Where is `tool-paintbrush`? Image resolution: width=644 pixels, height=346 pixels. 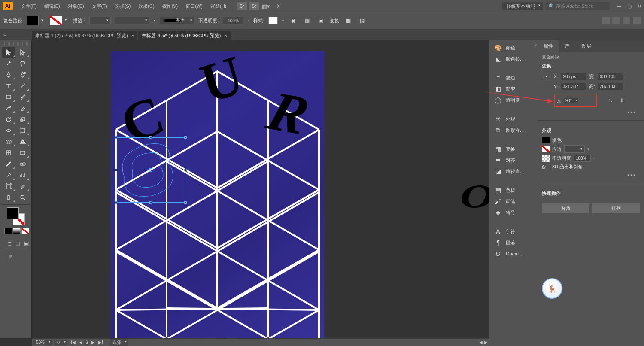
tool-paintbrush is located at coordinates (23, 97).